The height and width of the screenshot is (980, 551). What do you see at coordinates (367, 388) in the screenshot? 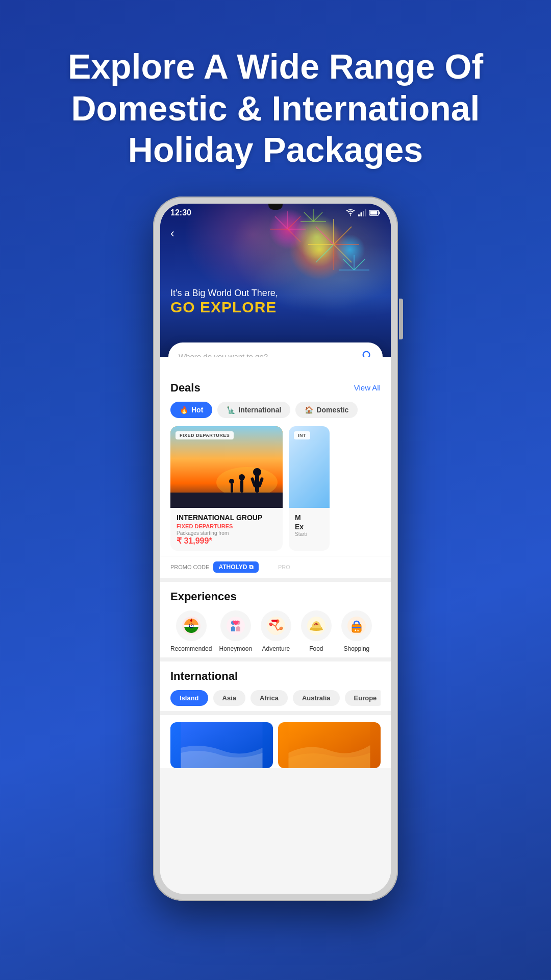
I see `view-all-link: View All` at bounding box center [367, 388].